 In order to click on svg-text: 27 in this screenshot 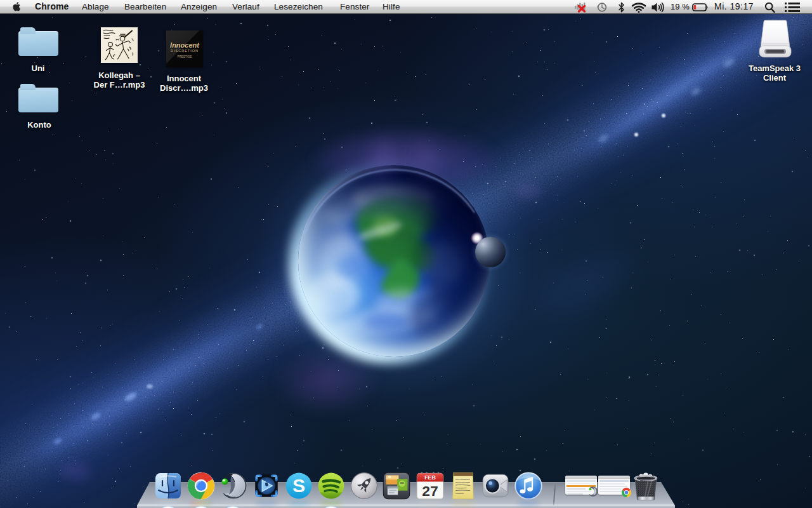, I will do `click(430, 491)`.